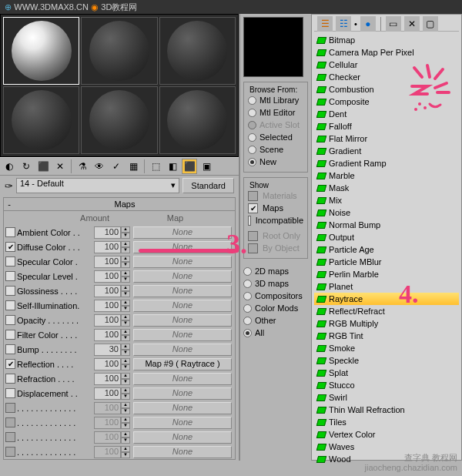  What do you see at coordinates (208, 186) in the screenshot?
I see `material-type-button: Standard` at bounding box center [208, 186].